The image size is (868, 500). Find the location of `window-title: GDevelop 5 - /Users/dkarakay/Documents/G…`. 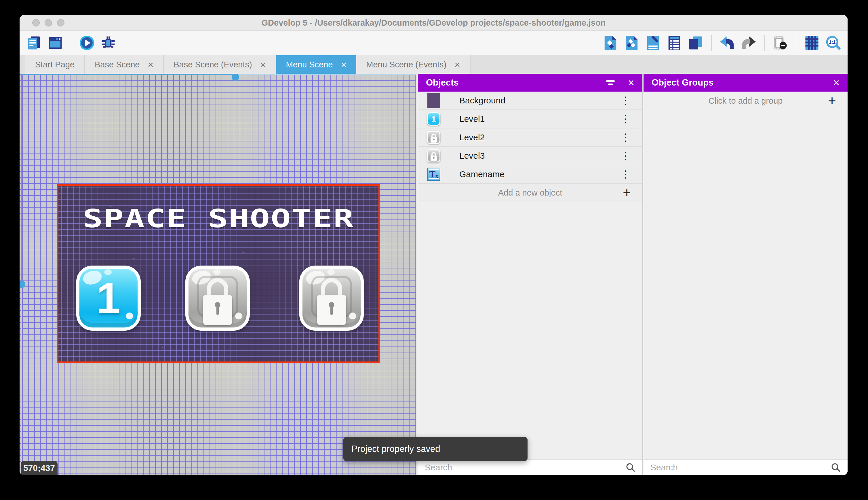

window-title: GDevelop 5 - /Users/dkarakay/Documents/G… is located at coordinates (434, 23).